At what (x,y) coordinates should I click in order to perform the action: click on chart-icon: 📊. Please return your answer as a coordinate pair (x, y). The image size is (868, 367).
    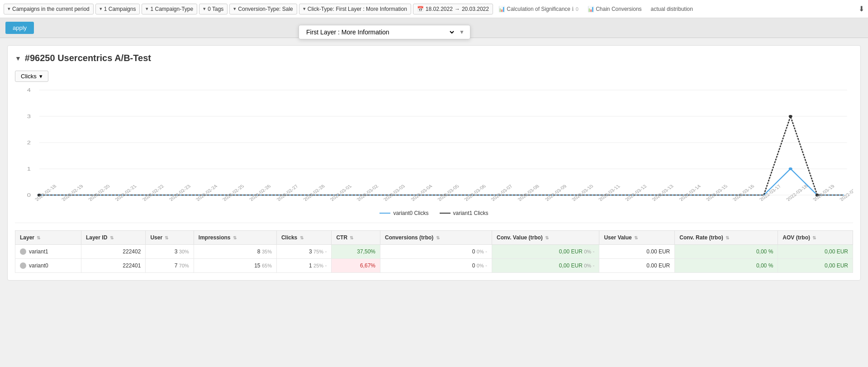
    Looking at the image, I should click on (502, 9).